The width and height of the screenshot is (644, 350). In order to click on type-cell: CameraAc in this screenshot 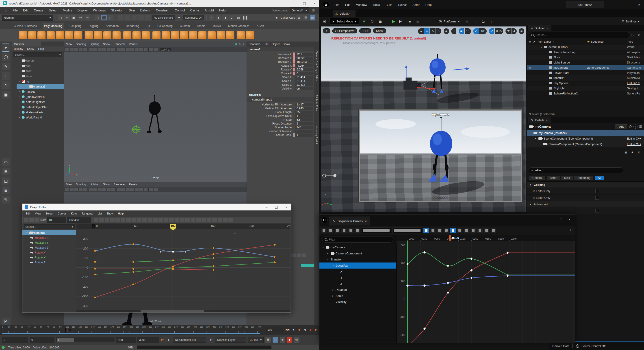, I will do `click(636, 68)`.